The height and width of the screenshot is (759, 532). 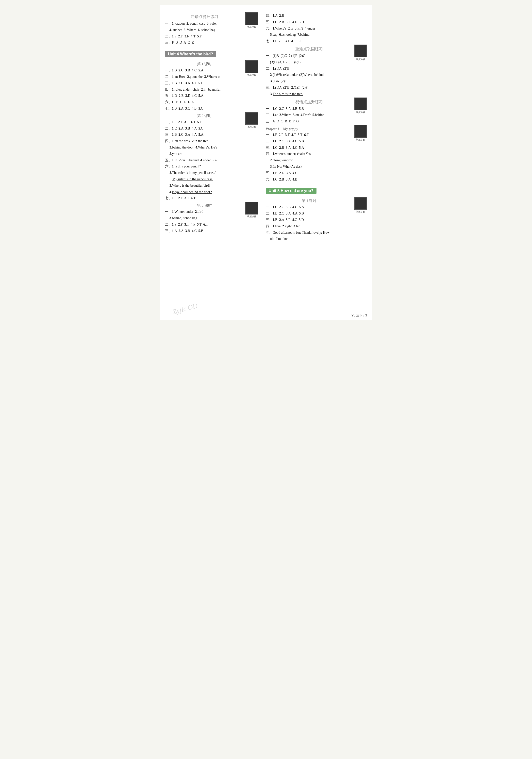 What do you see at coordinates (316, 154) in the screenshot?
I see `project1-section: Project 1 My puppy 一、1.F 2.F 3.T 4.T 5.T…` at bounding box center [316, 154].